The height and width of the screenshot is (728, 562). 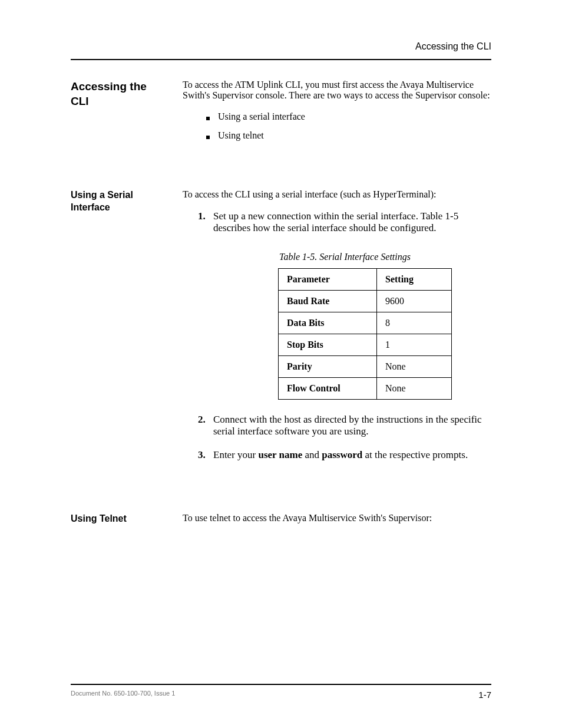 I want to click on section-telnet: Using Telnet To use telnet to access the…, so click(x=281, y=519).